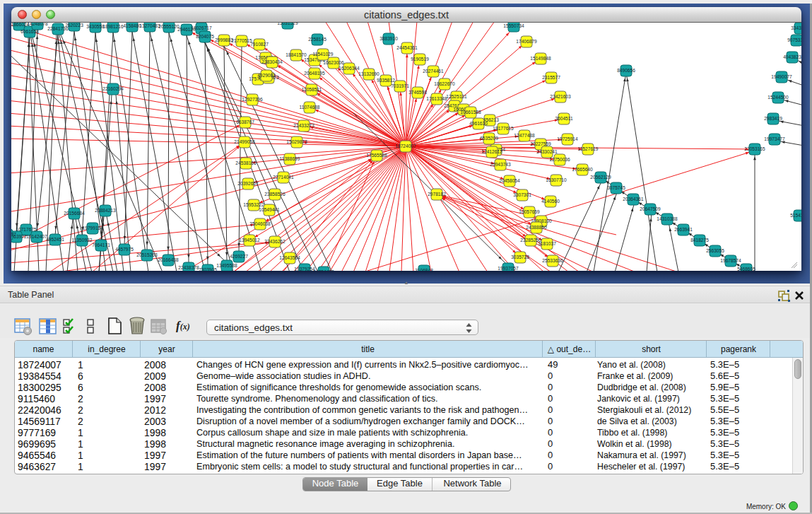 The image size is (812, 514). I want to click on svg-text: 10661588, so click(471, 112).